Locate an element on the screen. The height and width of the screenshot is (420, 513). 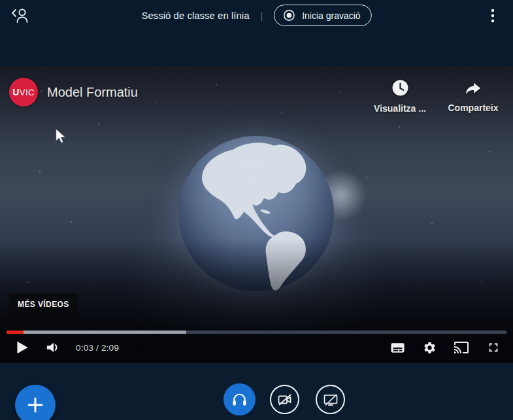
camera-off-icon is located at coordinates (285, 400).